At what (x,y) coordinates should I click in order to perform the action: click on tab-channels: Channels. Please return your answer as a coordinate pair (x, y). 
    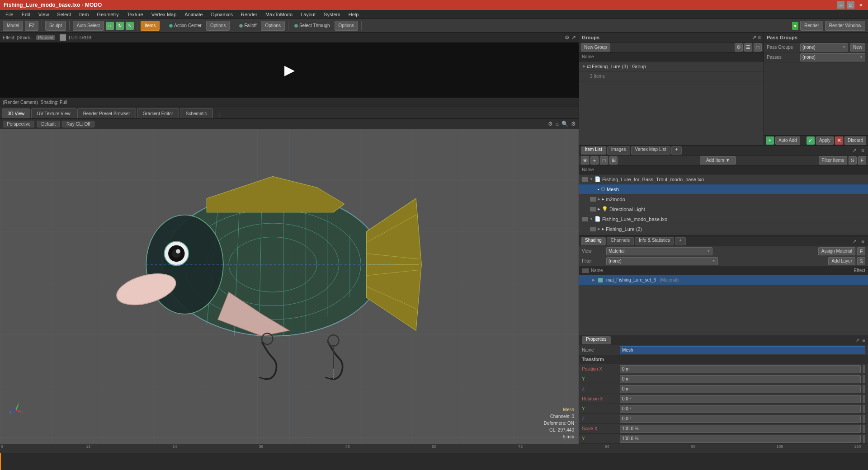
    Looking at the image, I should click on (620, 241).